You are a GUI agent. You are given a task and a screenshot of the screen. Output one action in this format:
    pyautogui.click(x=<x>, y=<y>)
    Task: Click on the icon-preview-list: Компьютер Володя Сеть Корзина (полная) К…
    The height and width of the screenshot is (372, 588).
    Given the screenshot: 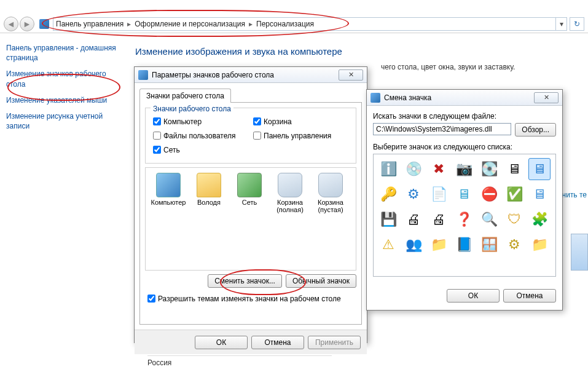 What is the action you would take?
    pyautogui.click(x=251, y=219)
    